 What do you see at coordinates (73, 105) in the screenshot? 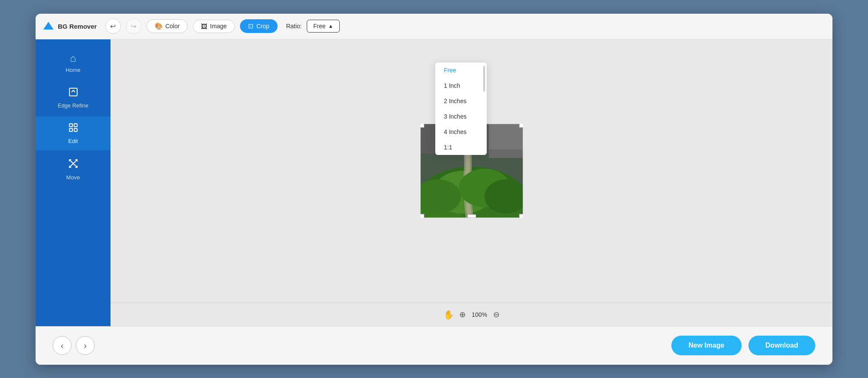
I see `sidebar-label-edge-refine: Edge Refine` at bounding box center [73, 105].